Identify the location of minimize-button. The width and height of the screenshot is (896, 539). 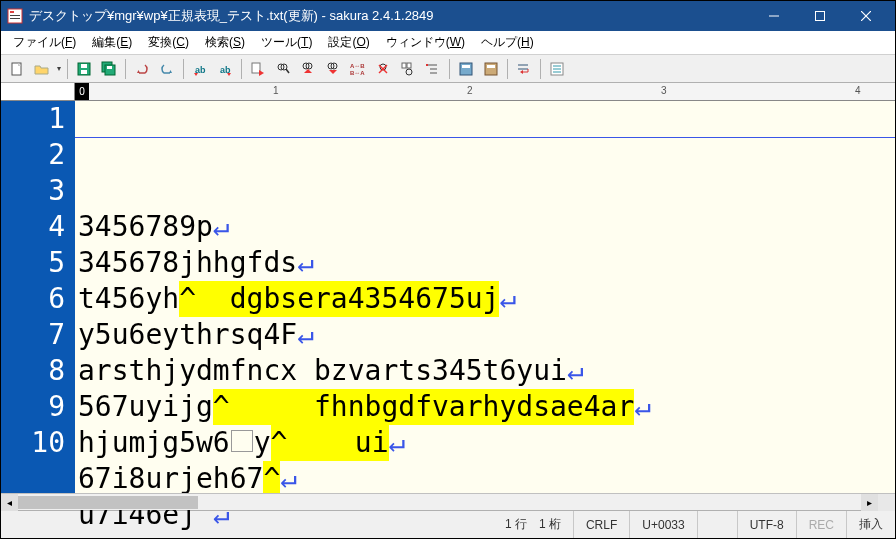
(774, 16).